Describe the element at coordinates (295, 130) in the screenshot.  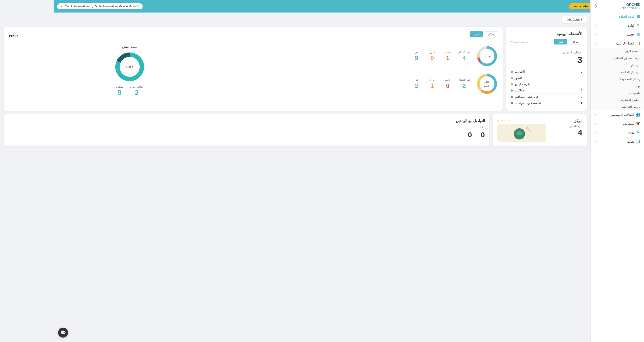
I see `bottom-row: مركز عدد الغرف 4 حدث قادم` at that location.